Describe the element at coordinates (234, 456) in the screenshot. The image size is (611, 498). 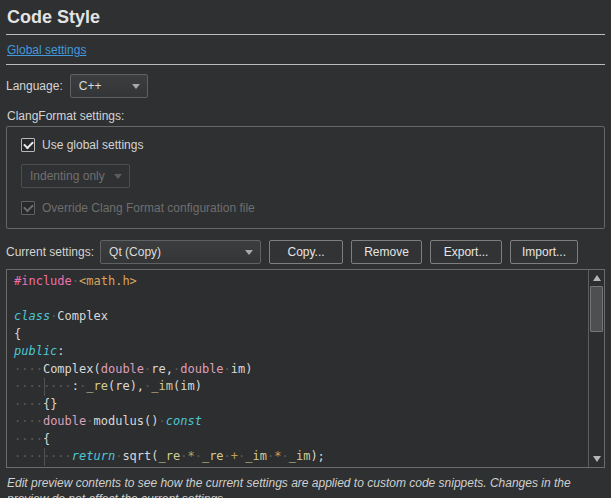
I see `code-token: +` at that location.